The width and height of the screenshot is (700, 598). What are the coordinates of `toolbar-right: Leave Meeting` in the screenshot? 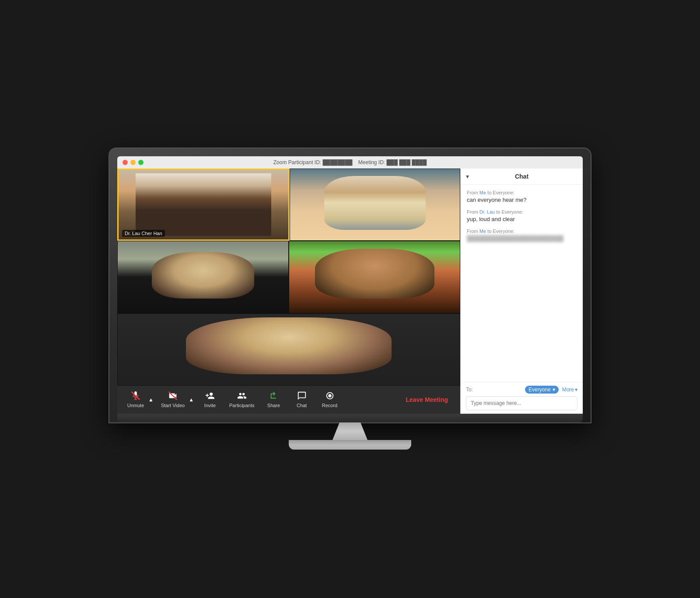 It's located at (423, 400).